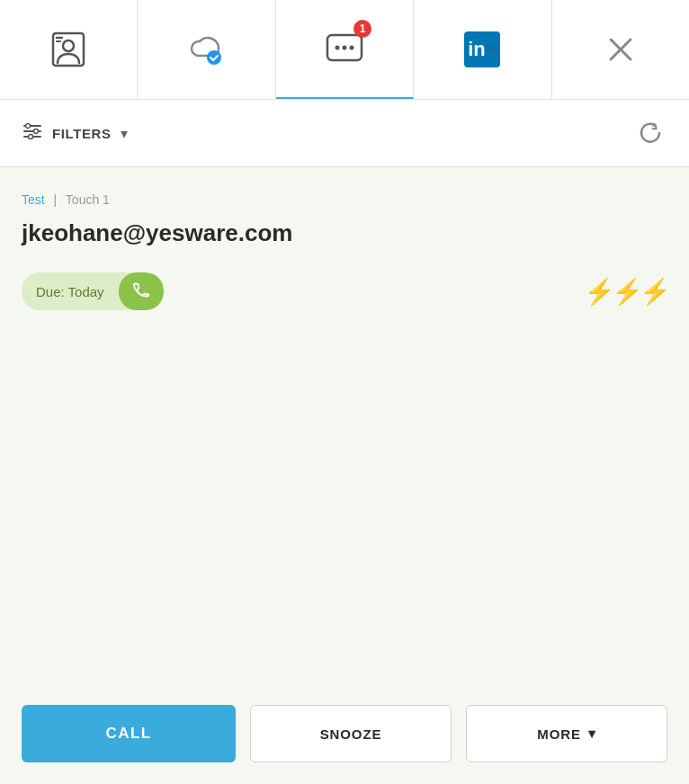  Describe the element at coordinates (70, 291) in the screenshot. I see `due-label: Due: Today` at that location.